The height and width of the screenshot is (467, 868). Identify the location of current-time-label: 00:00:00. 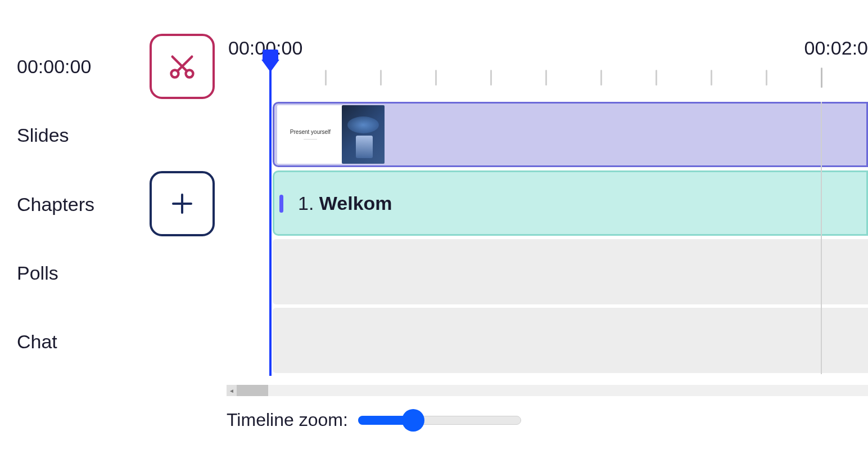
(54, 66).